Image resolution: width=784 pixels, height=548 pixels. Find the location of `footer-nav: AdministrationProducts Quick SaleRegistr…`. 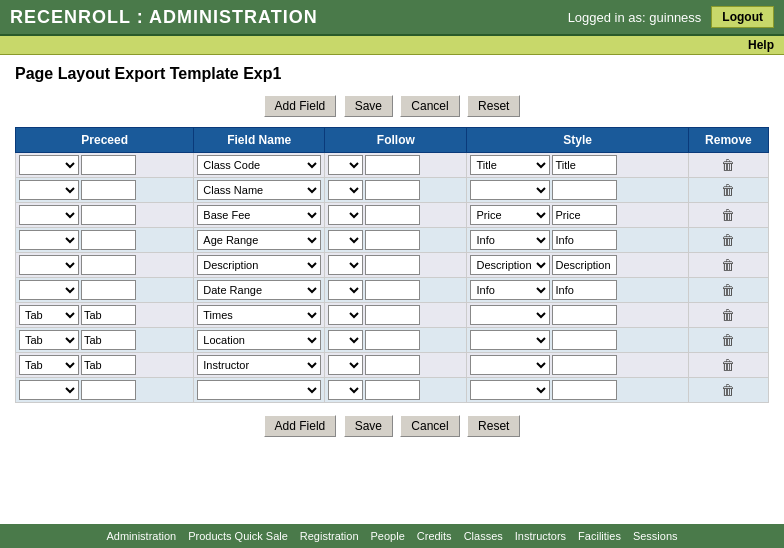

footer-nav: AdministrationProducts Quick SaleRegistr… is located at coordinates (392, 536).